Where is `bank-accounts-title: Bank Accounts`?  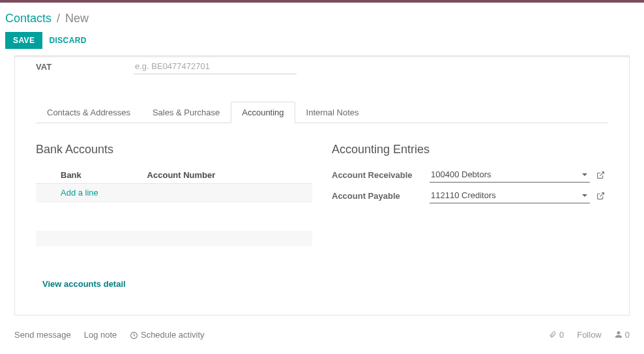 bank-accounts-title: Bank Accounts is located at coordinates (174, 150).